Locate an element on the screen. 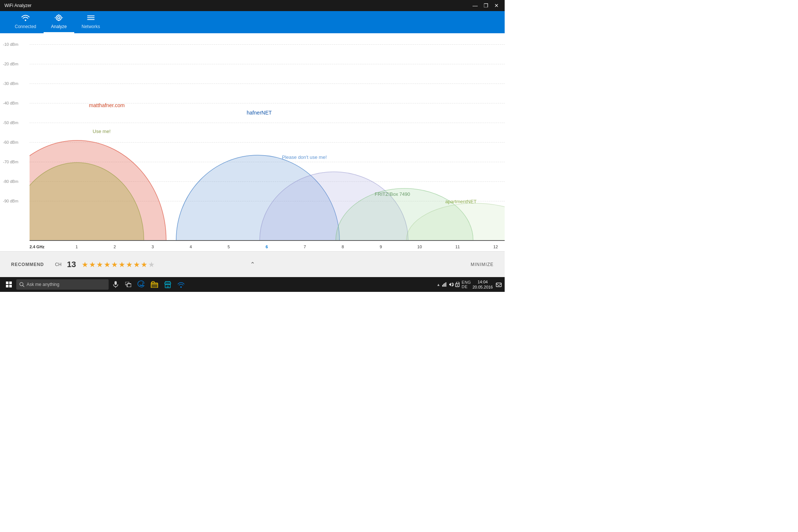 The image size is (798, 532). x-ch10: 10 is located at coordinates (420, 247).